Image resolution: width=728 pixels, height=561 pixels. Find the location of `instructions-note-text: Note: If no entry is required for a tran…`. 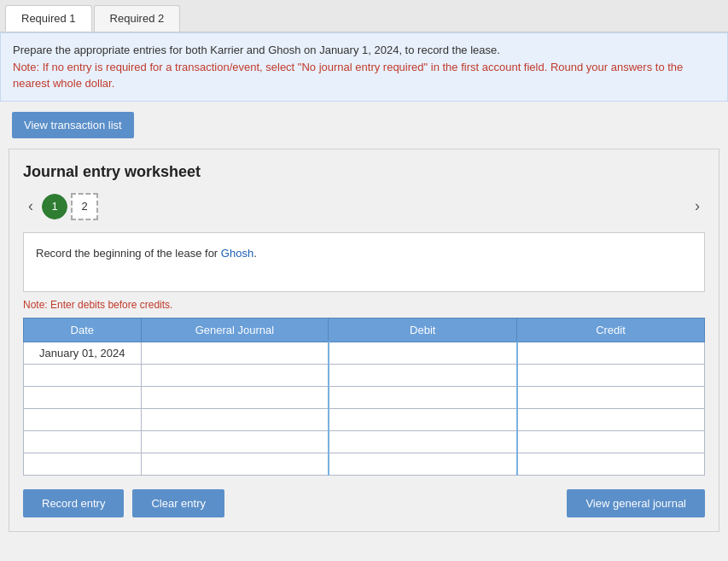

instructions-note-text: Note: If no entry is required for a tran… is located at coordinates (348, 75).